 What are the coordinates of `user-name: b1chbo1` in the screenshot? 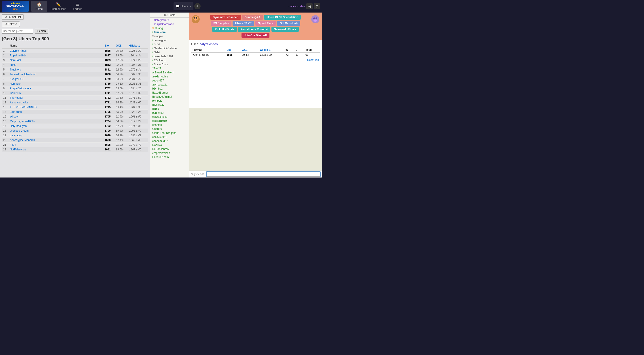 It's located at (158, 89).